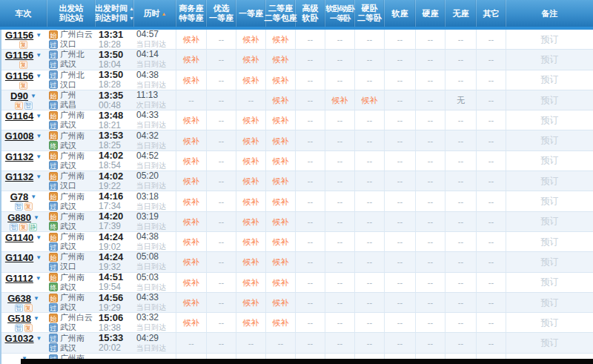 This screenshot has width=593, height=364. I want to click on train-number-link: G1032, so click(19, 338).